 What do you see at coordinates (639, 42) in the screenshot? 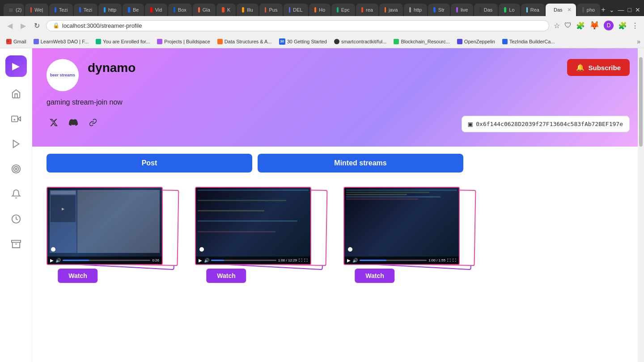
I see `more-bookmarks-icon: »` at bounding box center [639, 42].